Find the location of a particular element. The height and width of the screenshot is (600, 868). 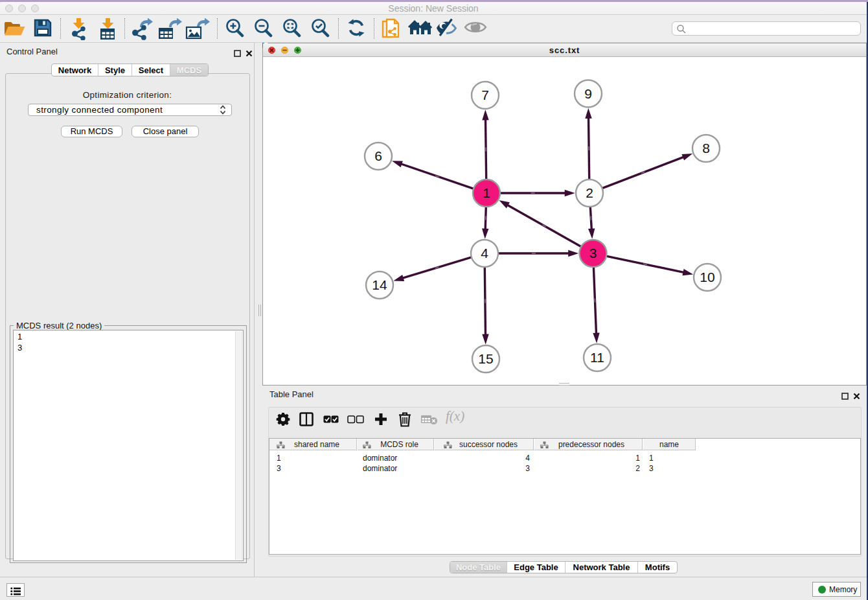

svg-text: 7 is located at coordinates (485, 95).